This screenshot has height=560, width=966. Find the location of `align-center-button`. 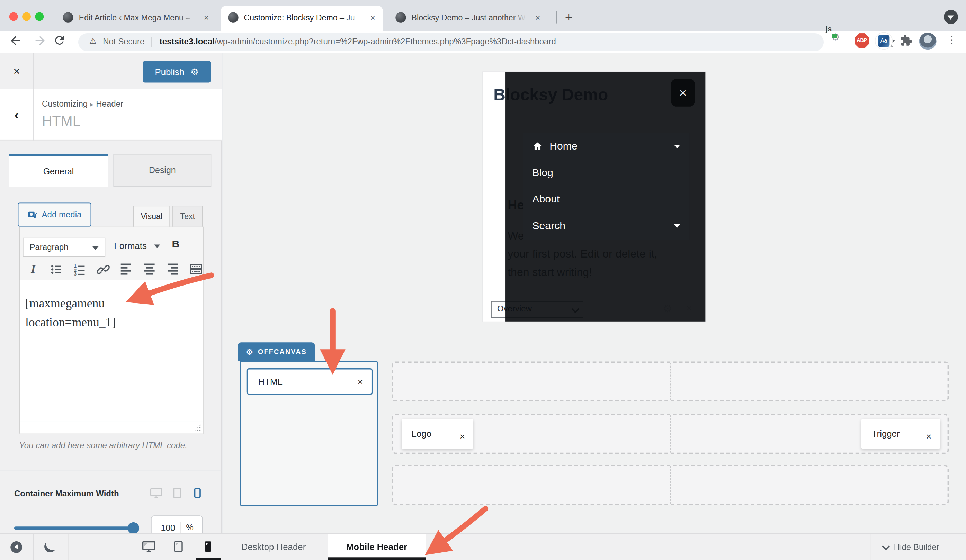

align-center-button is located at coordinates (150, 269).